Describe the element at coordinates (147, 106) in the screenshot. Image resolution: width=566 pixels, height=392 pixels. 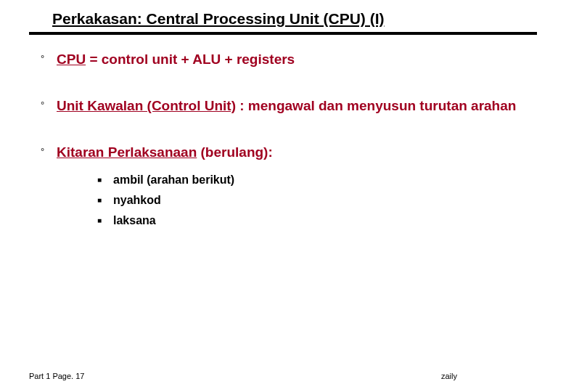
I see `bullet-2-underline: Unit Kawalan (Control Unit)` at that location.